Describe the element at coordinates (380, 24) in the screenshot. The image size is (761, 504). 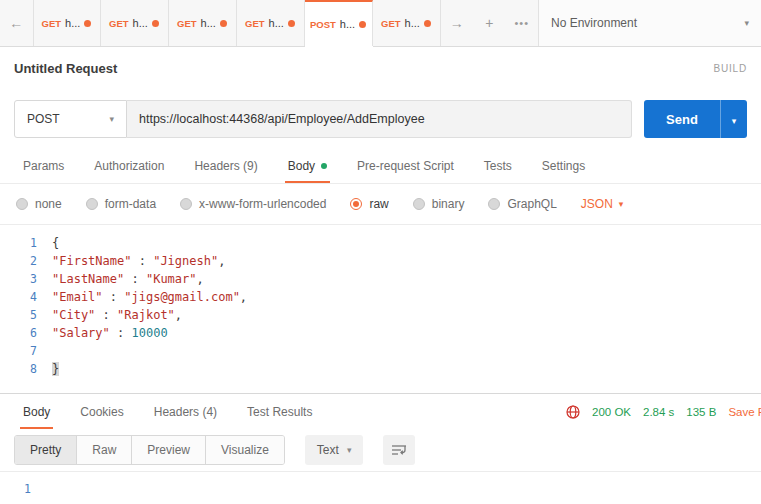
I see `tab-bar: ← GETh...GETh...GETh...GETh...POSTh...GE…` at that location.